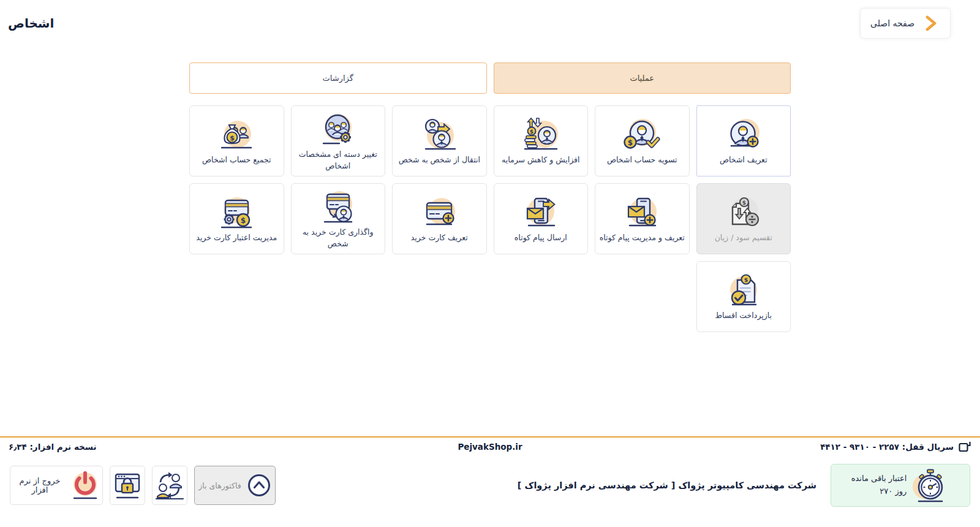 Image resolution: width=980 pixels, height=527 pixels. Describe the element at coordinates (744, 316) in the screenshot. I see `tile-label: بازپرداخت اقساط` at that location.